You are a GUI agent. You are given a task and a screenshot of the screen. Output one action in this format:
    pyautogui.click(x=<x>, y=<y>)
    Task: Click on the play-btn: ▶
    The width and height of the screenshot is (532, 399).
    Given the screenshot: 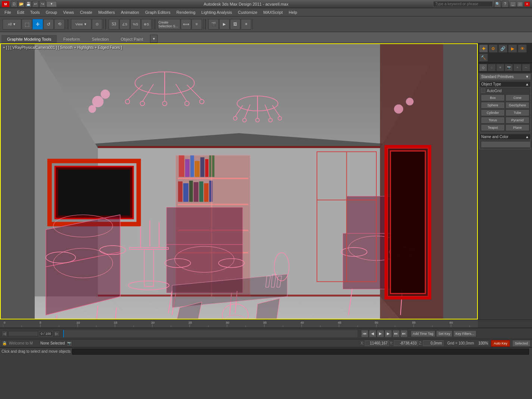 What is the action you would take?
    pyautogui.click(x=380, y=334)
    